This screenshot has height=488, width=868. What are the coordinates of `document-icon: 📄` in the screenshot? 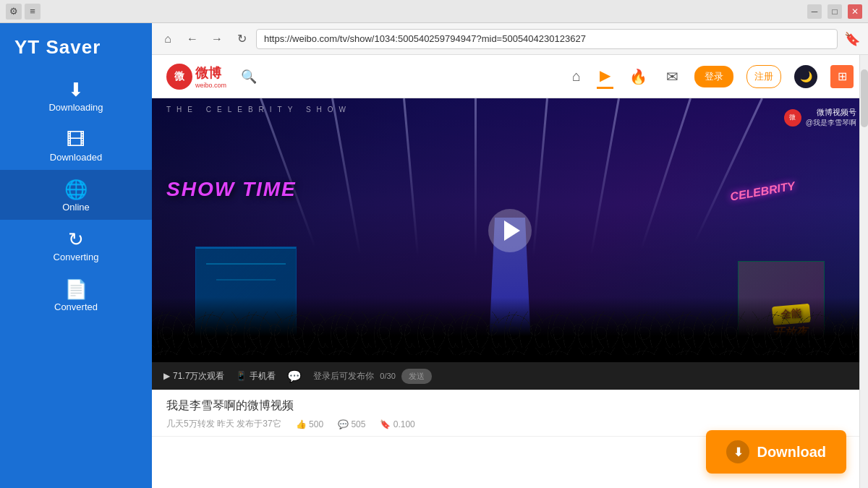 It's located at (76, 289).